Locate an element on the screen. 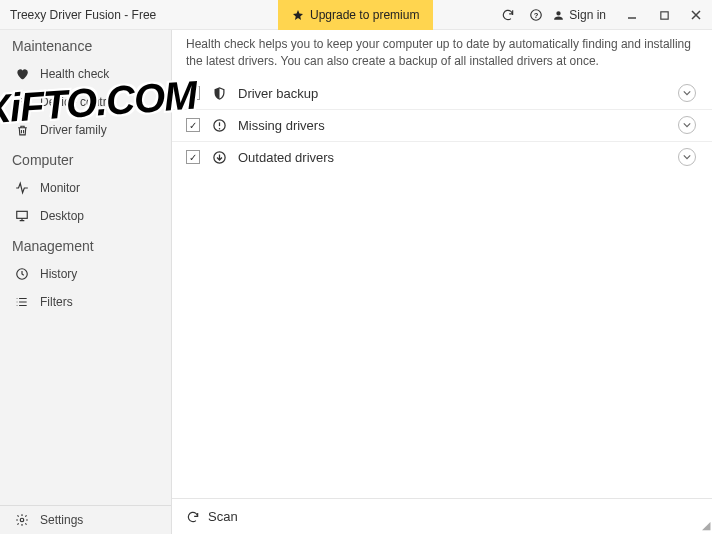 This screenshot has height=534, width=712. help-icon: ? is located at coordinates (536, 15).